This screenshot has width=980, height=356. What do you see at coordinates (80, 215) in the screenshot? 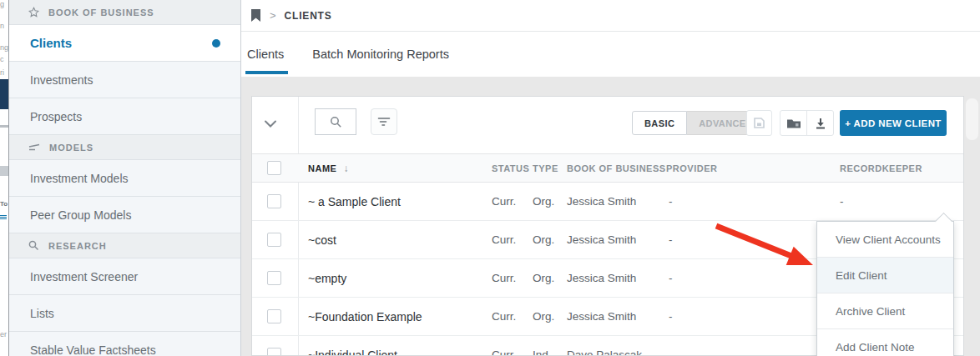
I see `sidebar-label: Peer Group Models` at bounding box center [80, 215].